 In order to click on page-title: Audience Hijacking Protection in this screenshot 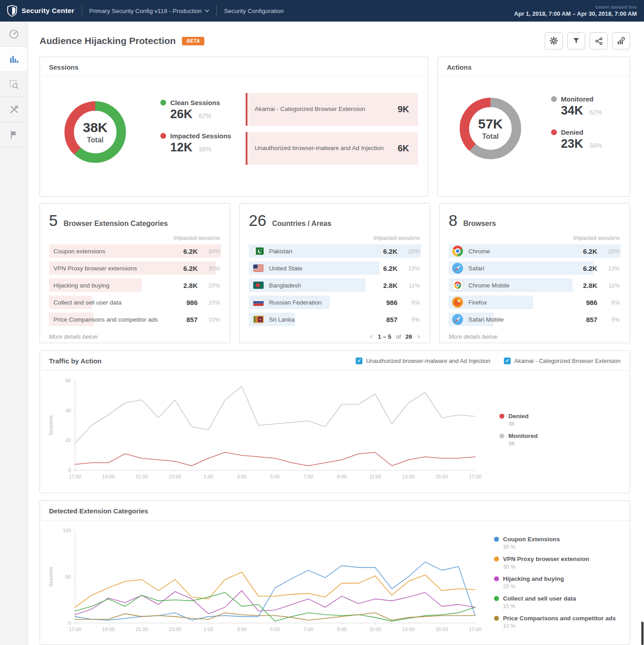, I will do `click(108, 41)`.